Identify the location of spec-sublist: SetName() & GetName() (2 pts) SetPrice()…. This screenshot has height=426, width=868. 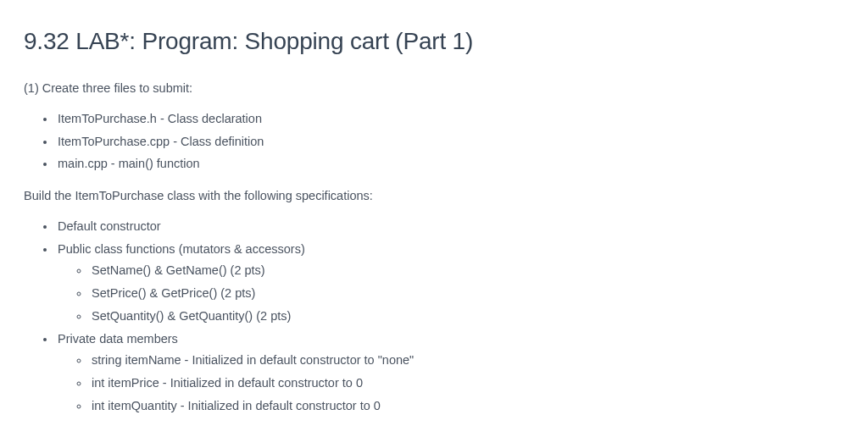
(467, 293).